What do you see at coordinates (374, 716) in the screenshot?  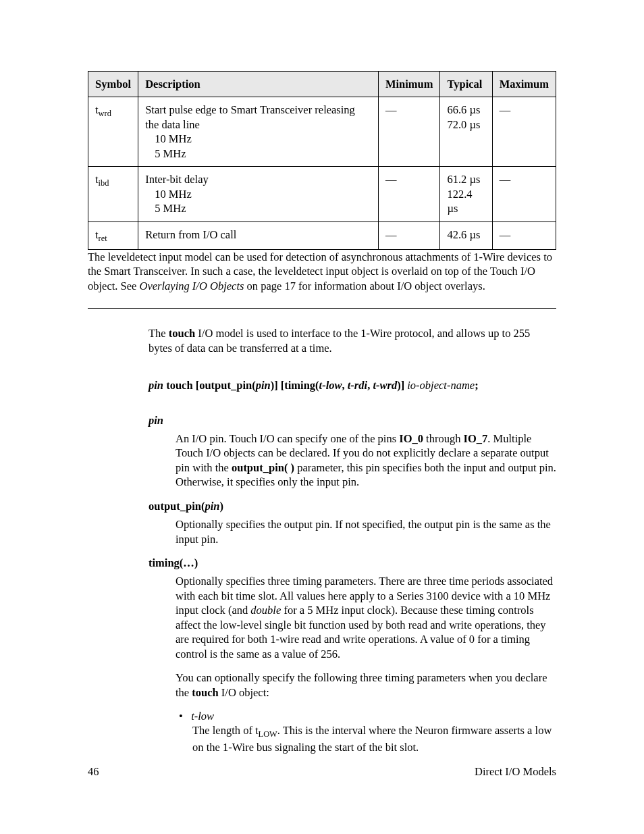 I see `bullet-tlow: • t-low` at bounding box center [374, 716].